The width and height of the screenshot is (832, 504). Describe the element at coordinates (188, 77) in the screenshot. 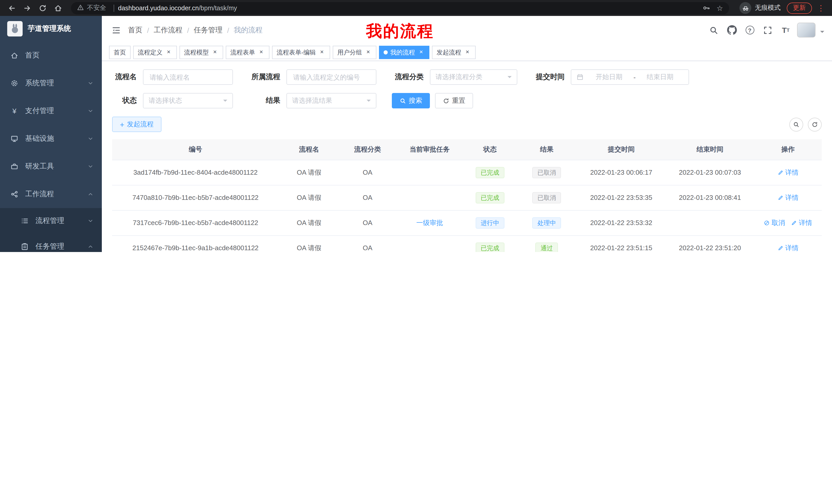

I see `process-name-input` at that location.